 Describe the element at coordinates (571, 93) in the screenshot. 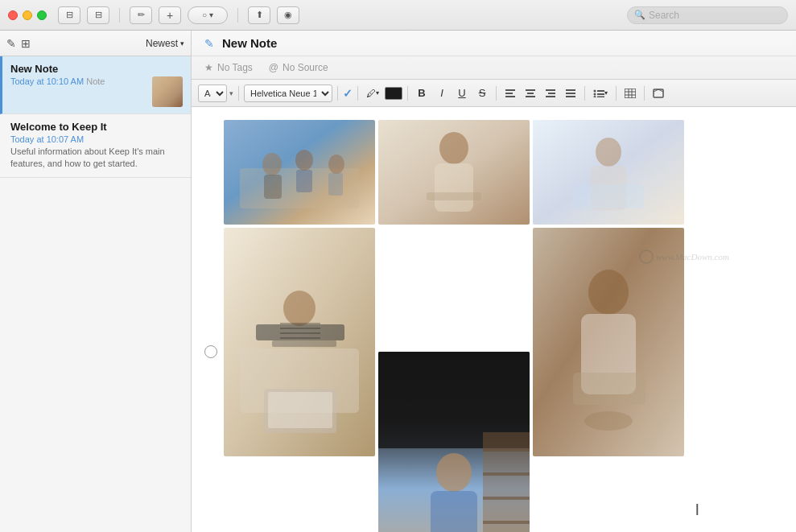

I see `align-justify-icon` at that location.